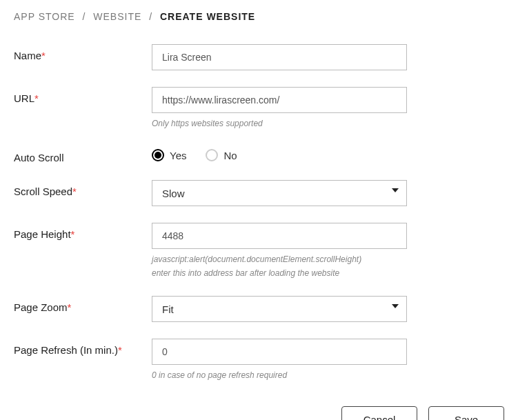  Describe the element at coordinates (83, 52) in the screenshot. I see `label-name: Name*` at that location.